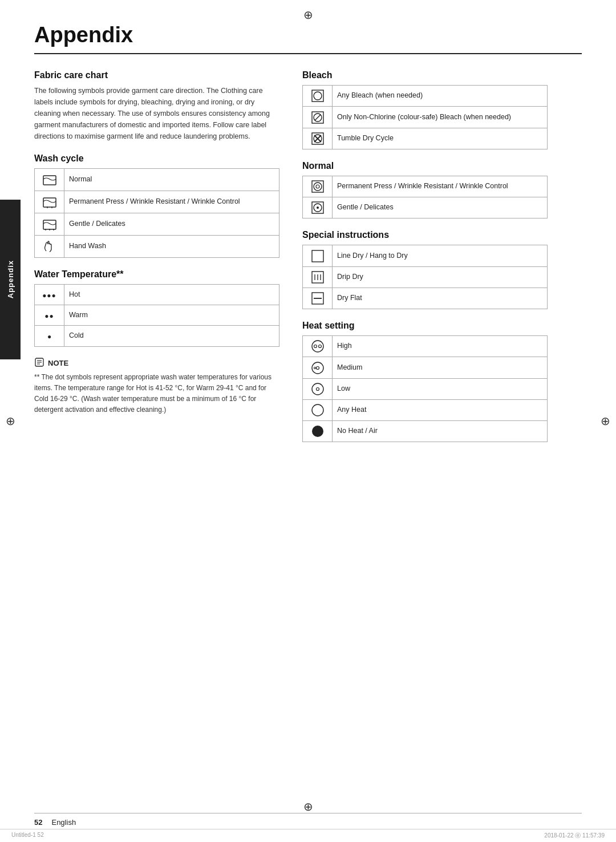  I want to click on water-cold-icon: ●, so click(50, 336).